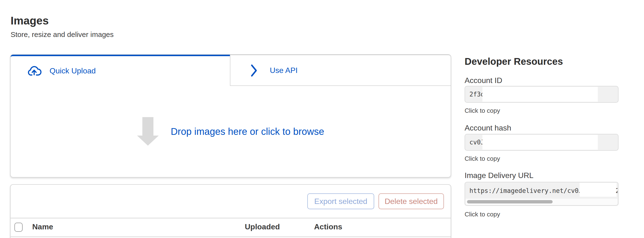 This screenshot has height=238, width=644. Describe the element at coordinates (120, 70) in the screenshot. I see `tab-quick-upload: Quick Upload` at that location.